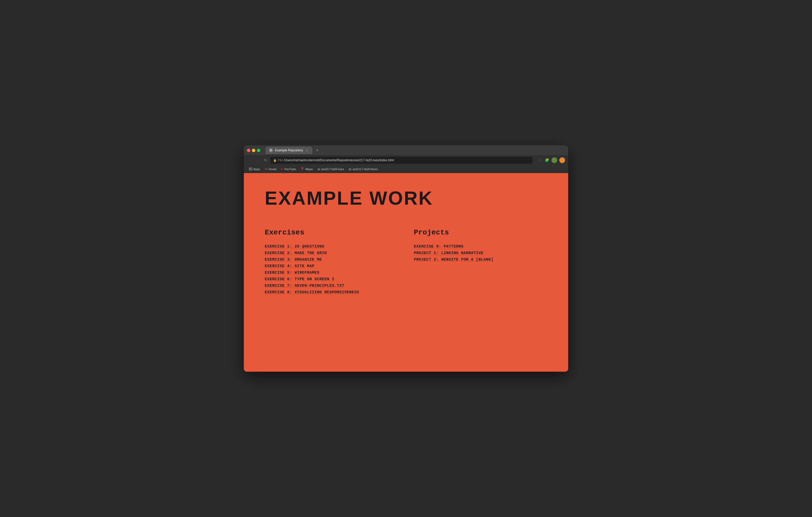 The image size is (812, 517). What do you see at coordinates (295, 247) in the screenshot?
I see `exercise-1-link: EXERCISE 1: 20 QUESTIONS` at bounding box center [295, 247].